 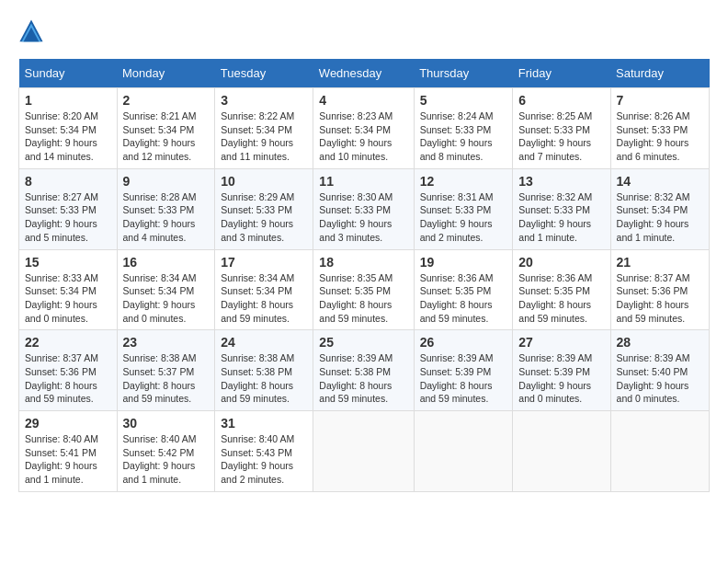 What do you see at coordinates (660, 379) in the screenshot?
I see `day-info: Sunrise: 8:39 AMSunset: 5:40 PMDaylight:…` at bounding box center [660, 379].